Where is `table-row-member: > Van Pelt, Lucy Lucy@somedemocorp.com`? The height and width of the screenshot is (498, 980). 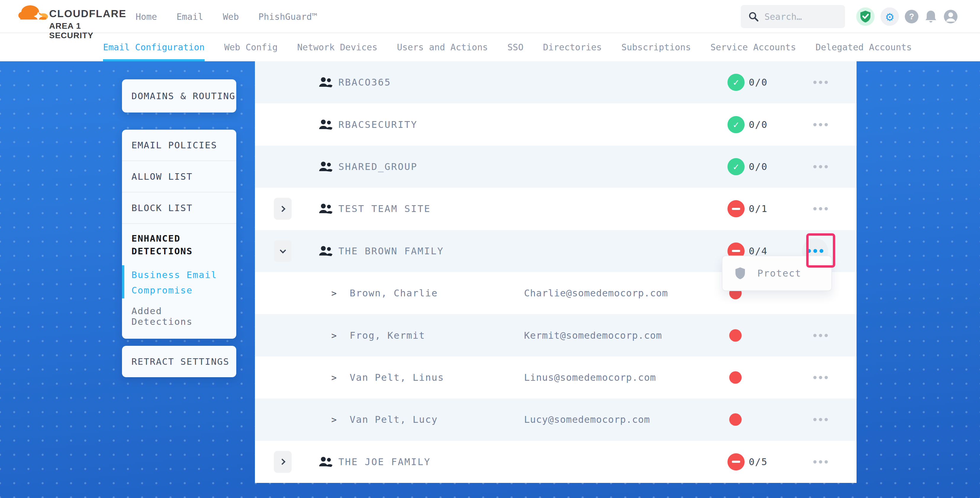 table-row-member: > Van Pelt, Lucy Lucy@somedemocorp.com is located at coordinates (555, 420).